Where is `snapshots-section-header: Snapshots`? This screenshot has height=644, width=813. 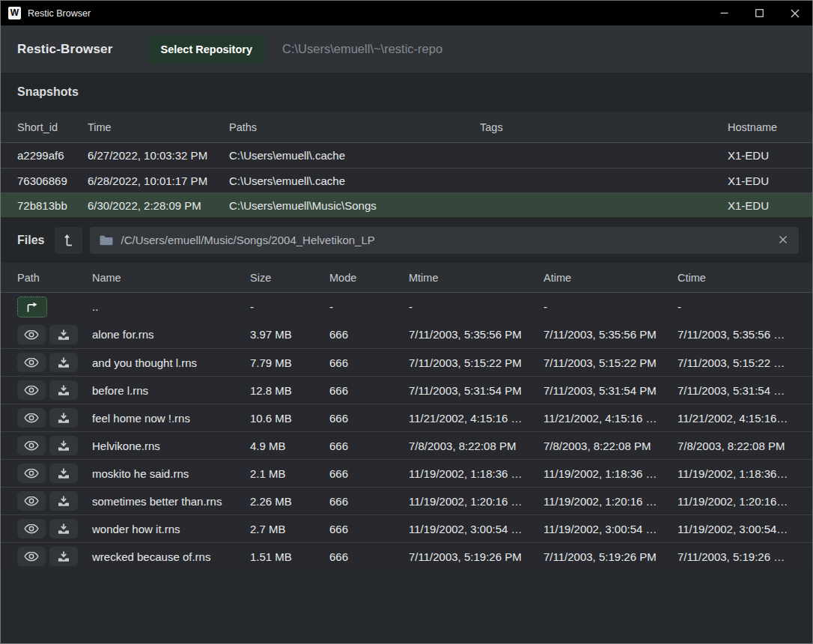 snapshots-section-header: Snapshots is located at coordinates (406, 92).